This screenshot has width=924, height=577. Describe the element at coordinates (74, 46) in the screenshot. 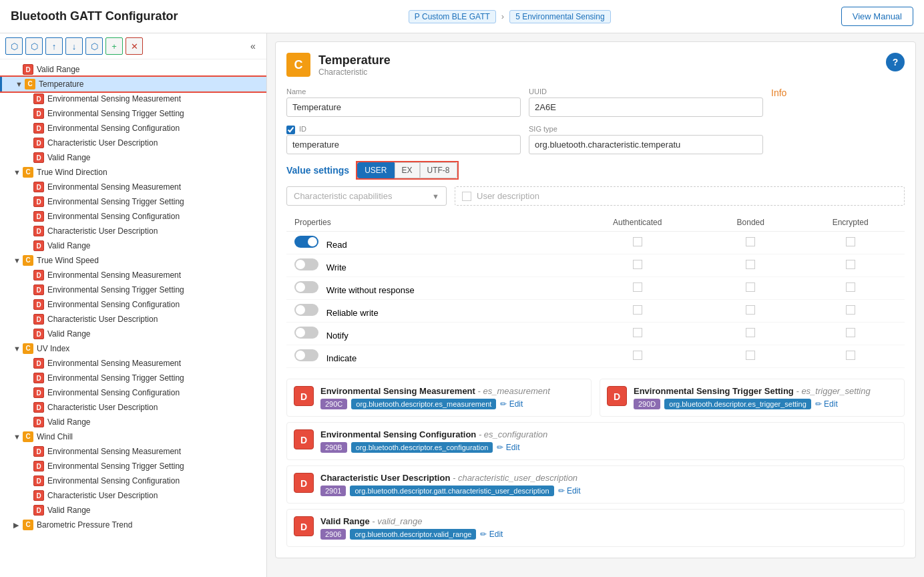

I see `toolbar-down-btn: ↓` at that location.